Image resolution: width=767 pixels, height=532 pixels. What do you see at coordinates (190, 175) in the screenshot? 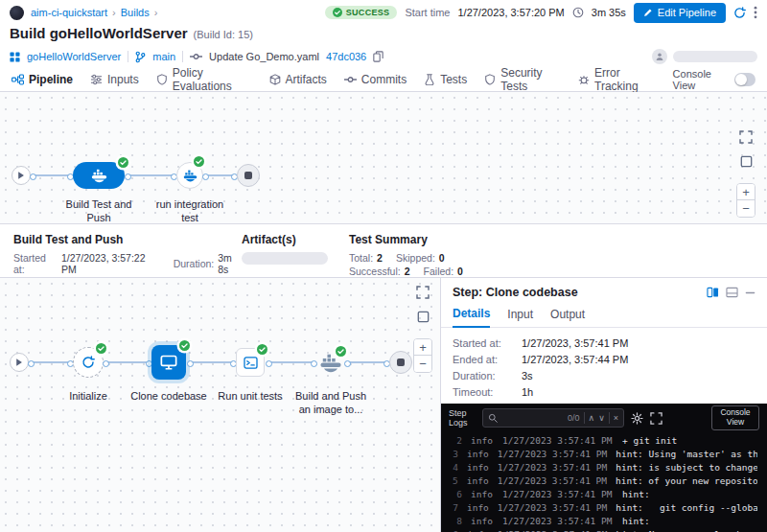
I see `stage-run-integration-node` at bounding box center [190, 175].